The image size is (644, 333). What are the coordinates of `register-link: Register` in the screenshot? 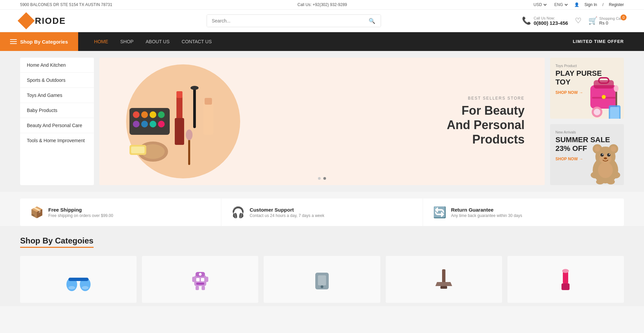 It's located at (616, 5).